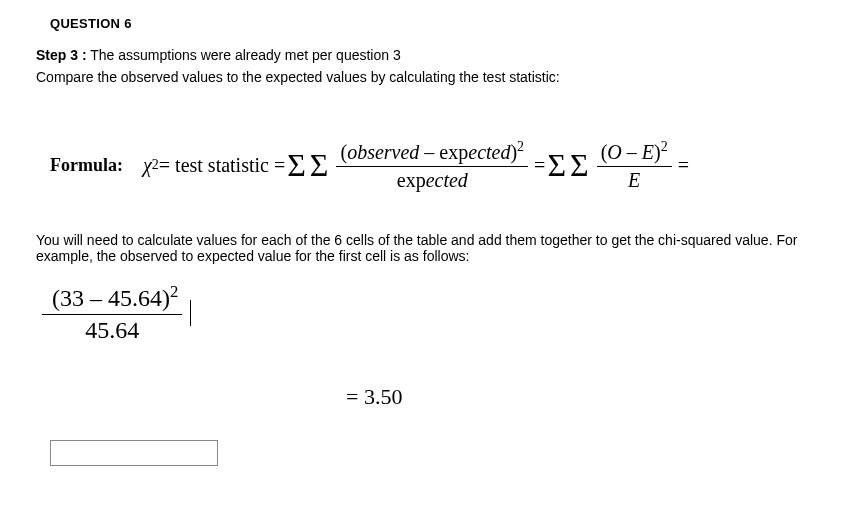 This screenshot has width=846, height=506. What do you see at coordinates (578, 397) in the screenshot?
I see `answer-line: = 3.50` at bounding box center [578, 397].